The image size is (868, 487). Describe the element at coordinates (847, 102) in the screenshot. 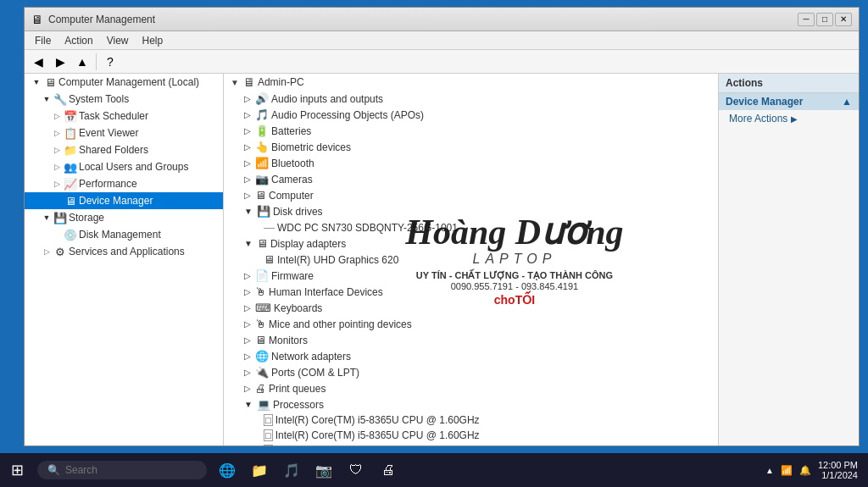

I see `actions-collapse-icon: ▲` at that location.